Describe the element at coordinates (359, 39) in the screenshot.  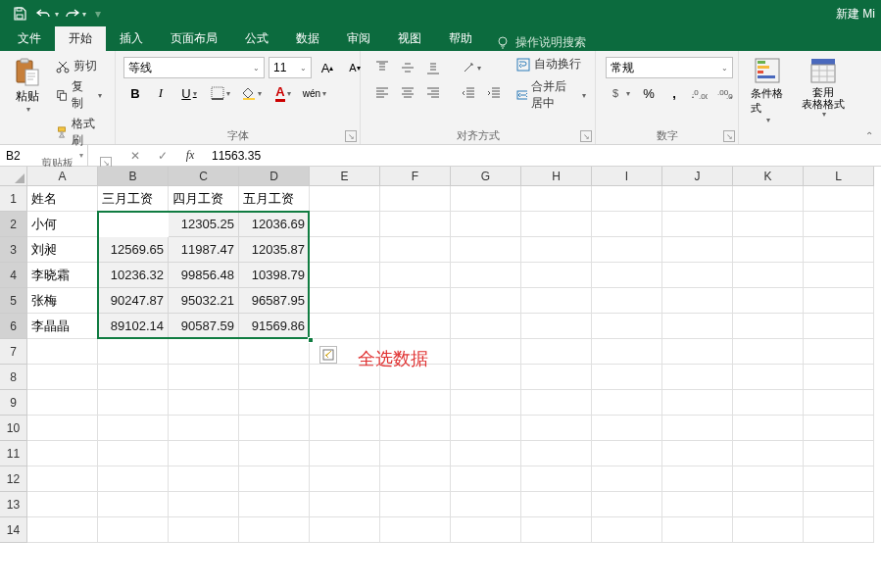
I see `tab-review: 审阅` at that location.